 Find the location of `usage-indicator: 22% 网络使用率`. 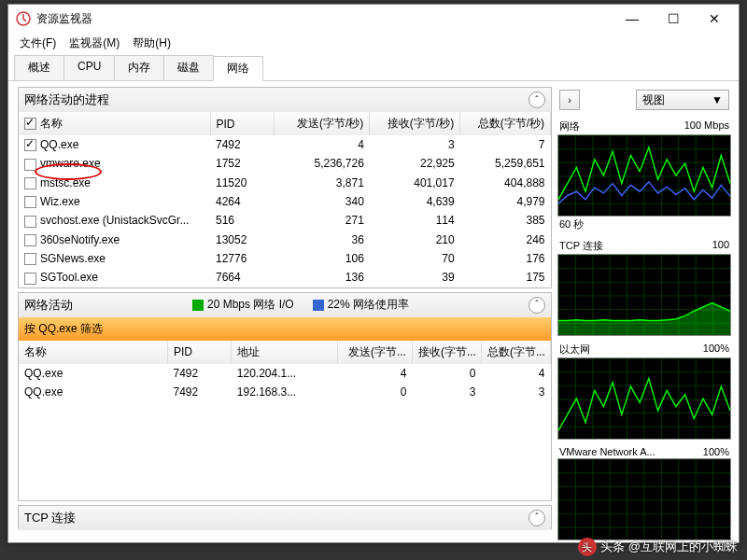

usage-indicator: 22% 网络使用率 is located at coordinates (360, 304).